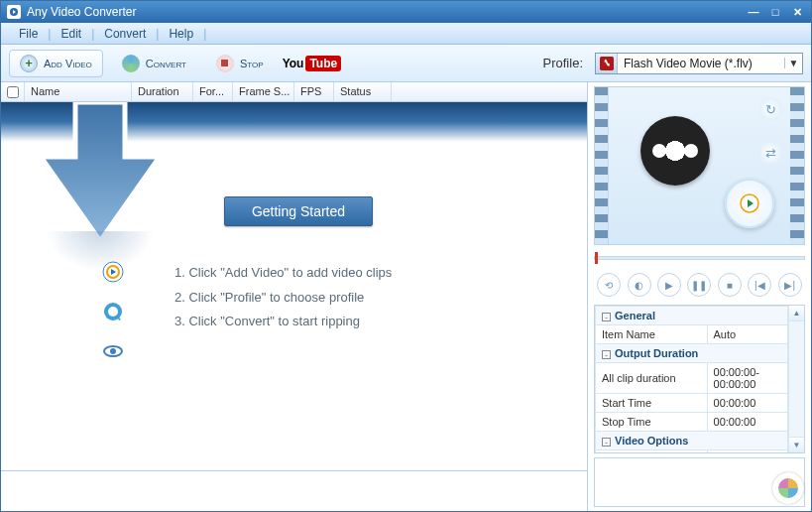 This screenshot has height=512, width=812. I want to click on prop-row: Item NameAuto, so click(692, 335).